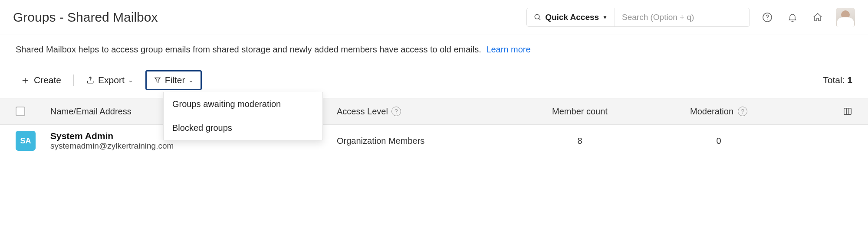 Image resolution: width=868 pixels, height=227 pixels. What do you see at coordinates (243, 104) in the screenshot?
I see `filter-option-awaiting-moderation: Groups awaiting moderation` at bounding box center [243, 104].